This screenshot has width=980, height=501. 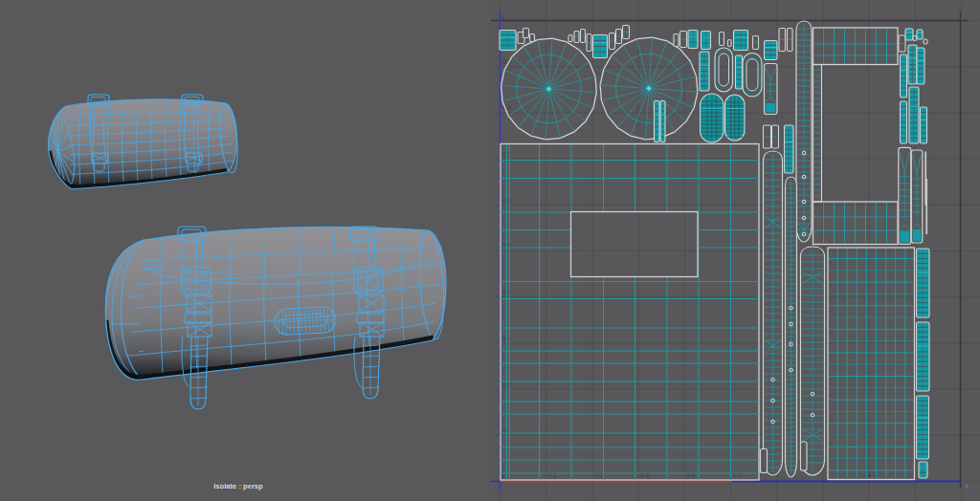 What do you see at coordinates (691, 474) in the screenshot?
I see `svg-text: 0.4` at bounding box center [691, 474].